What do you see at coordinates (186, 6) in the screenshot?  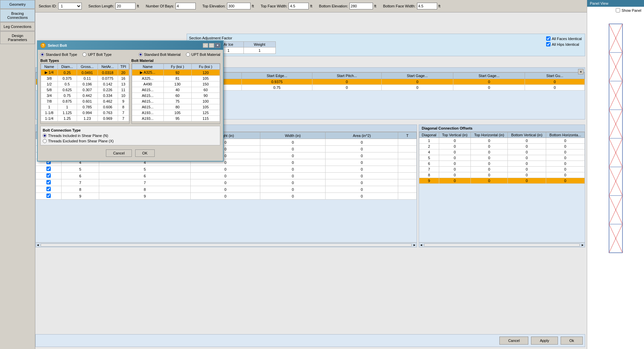 I see `num-bays-input` at bounding box center [186, 6].